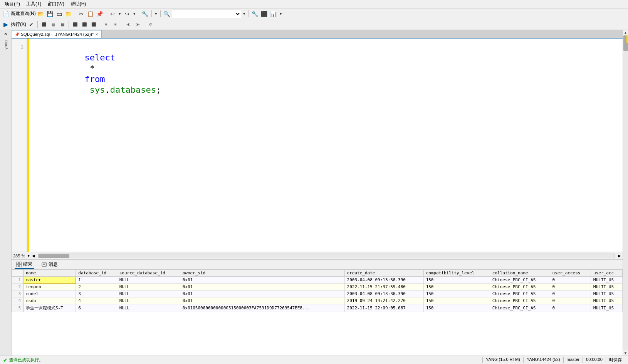 Image resolution: width=628 pixels, height=364 pixels. I want to click on editor-bottom-bar: 285 % ▼ ◀ ▶, so click(317, 255).